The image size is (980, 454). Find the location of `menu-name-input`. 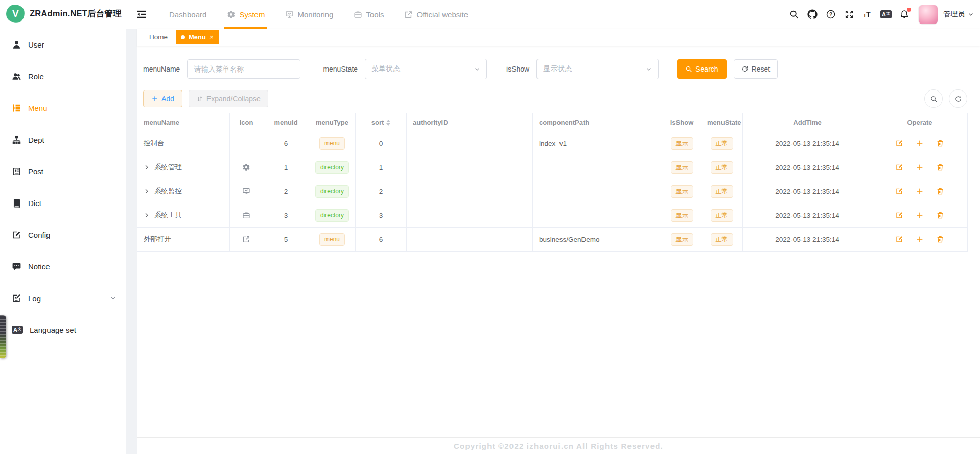

menu-name-input is located at coordinates (244, 69).